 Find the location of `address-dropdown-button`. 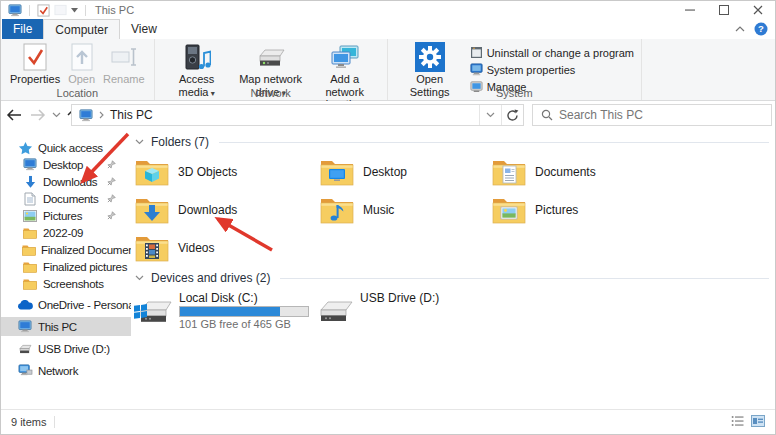

address-dropdown-button is located at coordinates (490, 115).